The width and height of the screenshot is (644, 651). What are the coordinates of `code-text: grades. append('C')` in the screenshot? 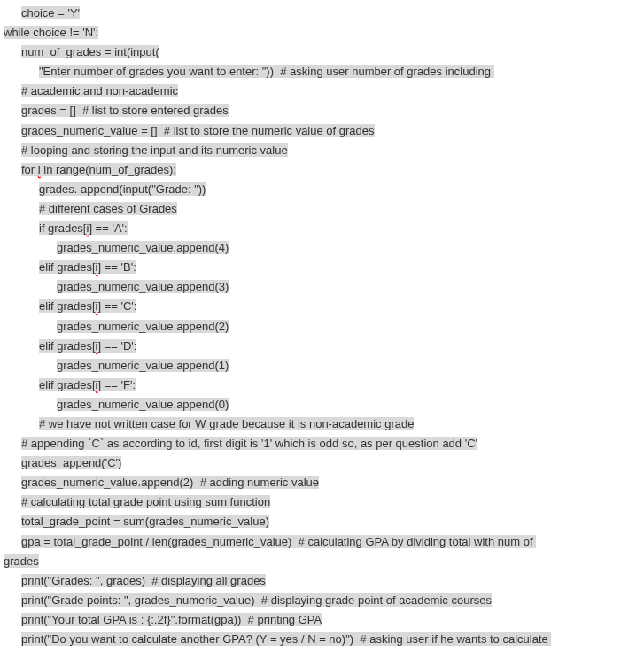 It's located at (71, 462).